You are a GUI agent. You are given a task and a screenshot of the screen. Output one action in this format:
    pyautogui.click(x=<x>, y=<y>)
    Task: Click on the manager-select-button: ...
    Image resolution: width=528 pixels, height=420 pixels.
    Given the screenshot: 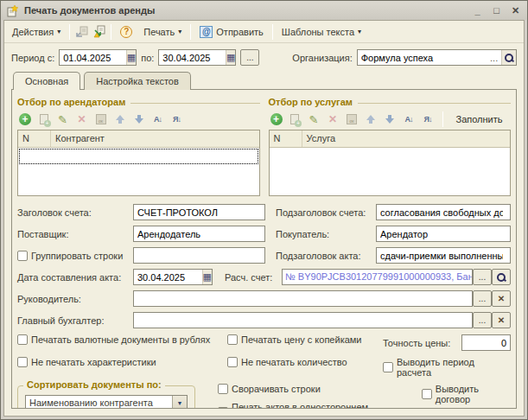 What is the action you would take?
    pyautogui.click(x=482, y=299)
    